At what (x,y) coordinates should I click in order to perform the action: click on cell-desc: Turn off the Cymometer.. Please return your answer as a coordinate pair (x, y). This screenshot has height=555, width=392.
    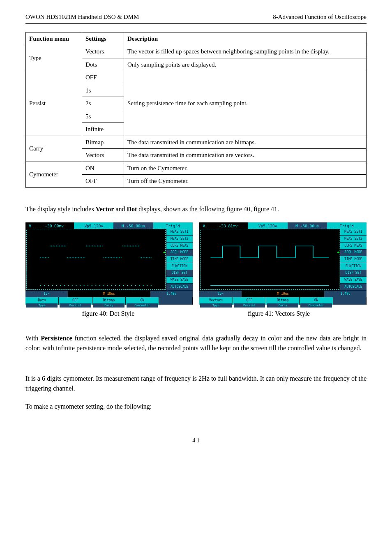
    Looking at the image, I should click on (245, 181).